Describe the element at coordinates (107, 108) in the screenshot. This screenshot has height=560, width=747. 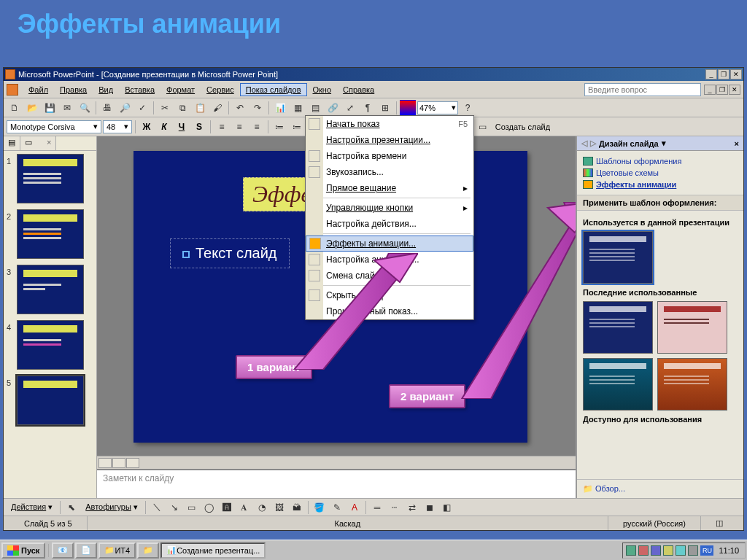
I see `print-icon: 🖶` at that location.